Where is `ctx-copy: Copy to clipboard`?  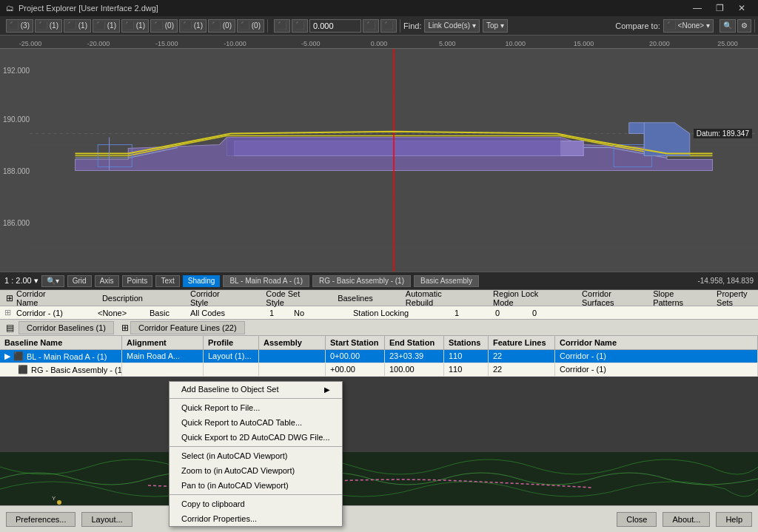 ctx-copy: Copy to clipboard is located at coordinates (256, 504).